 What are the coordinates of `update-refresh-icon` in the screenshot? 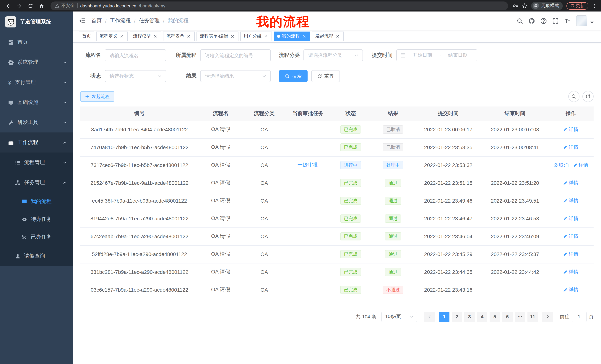 It's located at (572, 6).